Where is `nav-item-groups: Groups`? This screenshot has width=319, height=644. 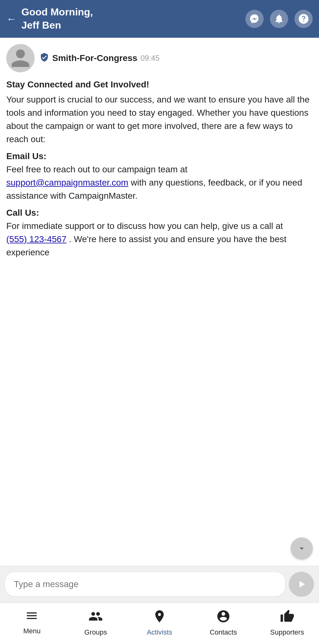
nav-item-groups: Groups is located at coordinates (96, 623).